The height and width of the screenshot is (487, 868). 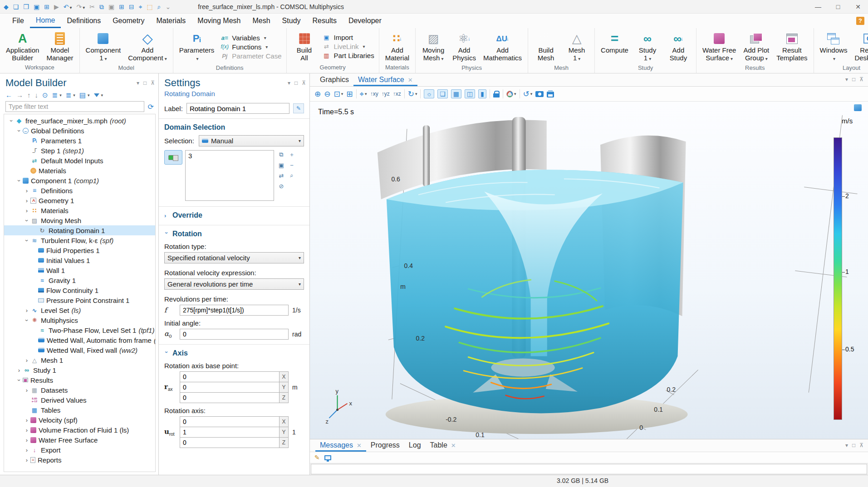 What do you see at coordinates (261, 21) in the screenshot?
I see `menu-mesh: Mesh` at bounding box center [261, 21].